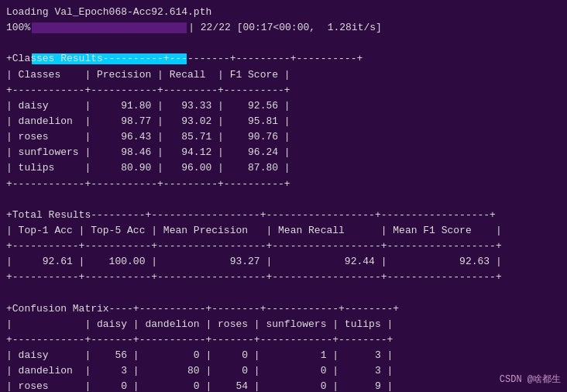  I want to click on classes-row-4: | tulips | 80.90 | 96.00 | 87.80 |, so click(284, 168).